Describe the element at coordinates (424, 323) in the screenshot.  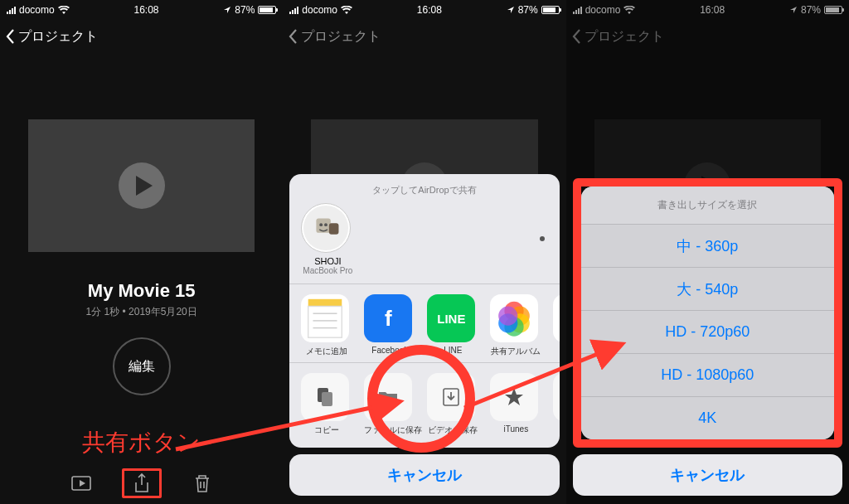
I see `app-share-row: メモに追加 f Facebook LINE LINE 共有アルバム I` at that location.